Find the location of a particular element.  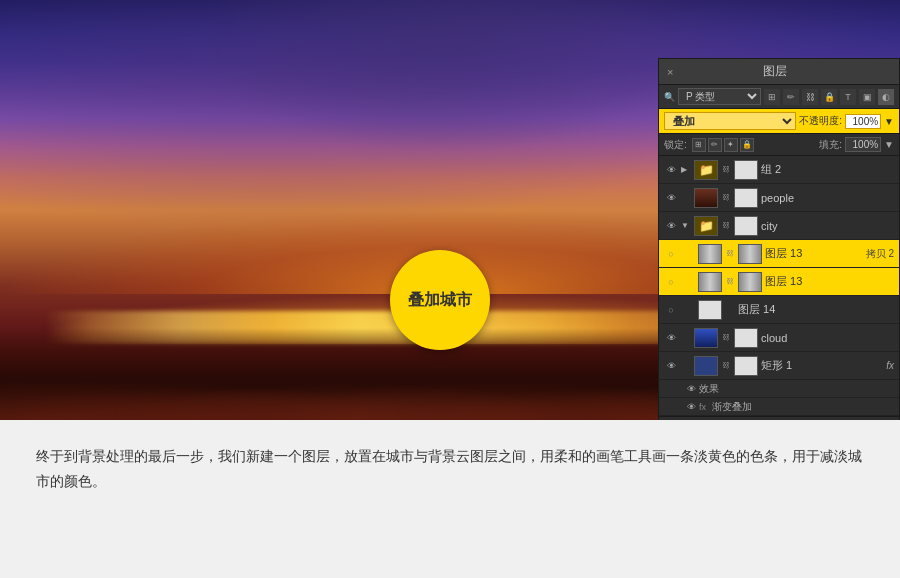

eye-icon-group2: 👁 is located at coordinates (671, 170).